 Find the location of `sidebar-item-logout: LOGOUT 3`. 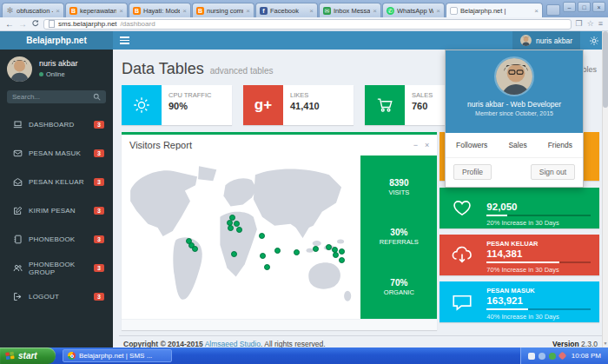

sidebar-item-logout: LOGOUT 3 is located at coordinates (56, 297).